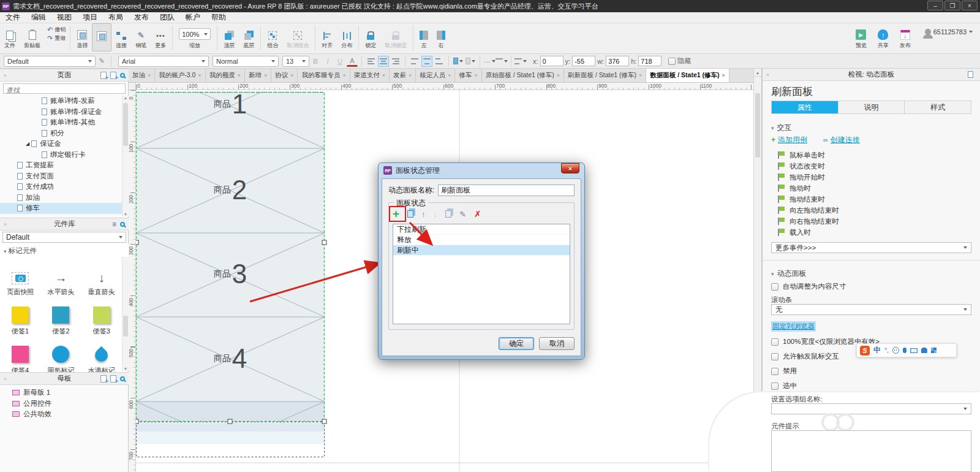  Describe the element at coordinates (28, 143) in the screenshot. I see `expand-triangle-icon: ◢` at that location.